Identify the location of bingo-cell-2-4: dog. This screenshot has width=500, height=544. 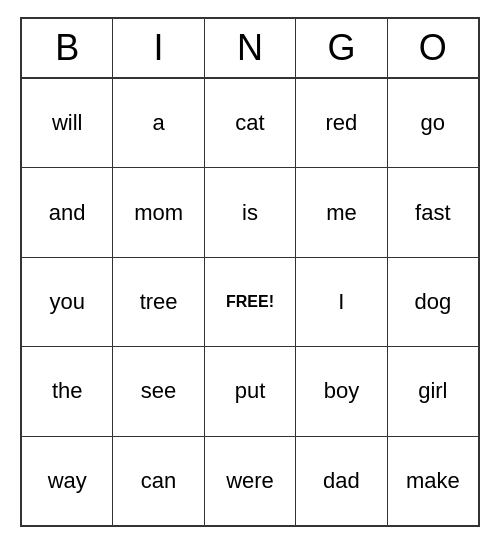
(433, 302).